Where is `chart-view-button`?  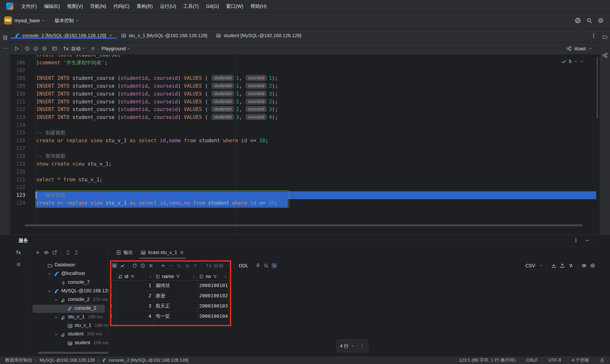 chart-view-button is located at coordinates (123, 266).